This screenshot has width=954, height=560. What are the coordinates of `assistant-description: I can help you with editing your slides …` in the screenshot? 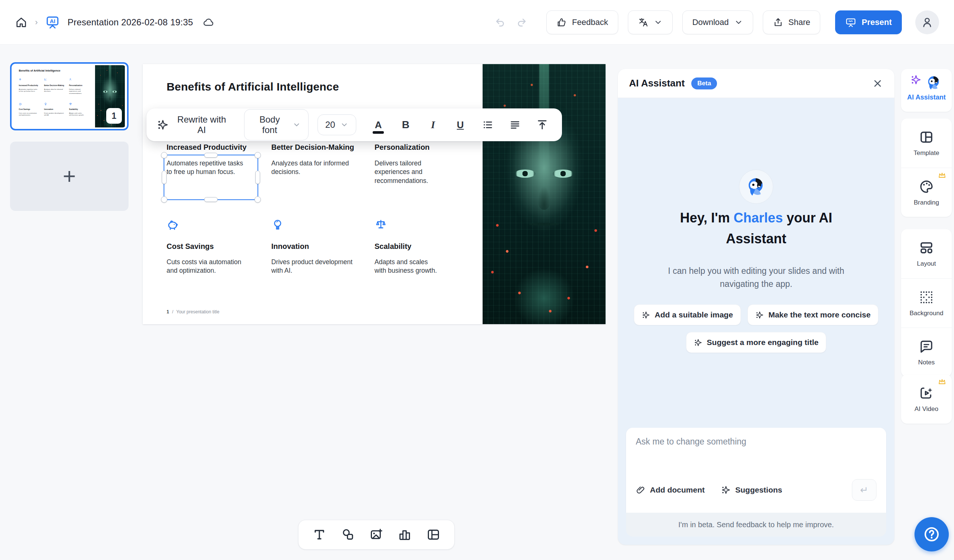 It's located at (756, 277).